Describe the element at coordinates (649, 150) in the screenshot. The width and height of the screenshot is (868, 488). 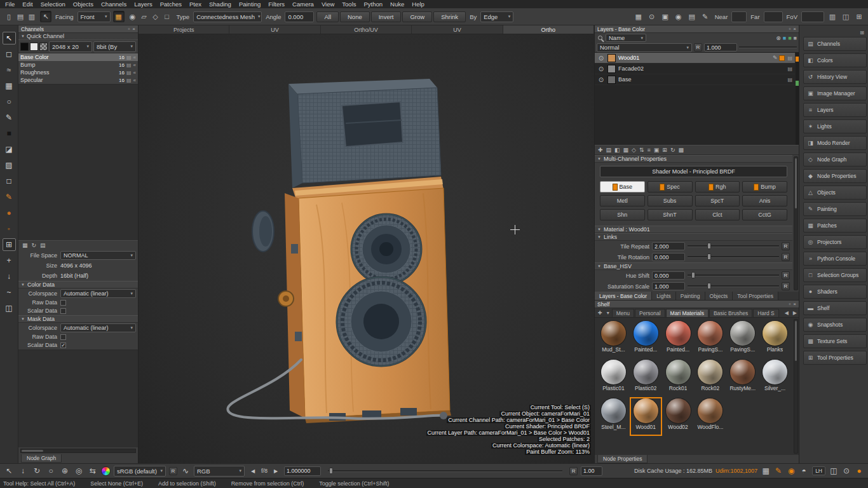
I see `layer-action-icon: ≡` at that location.